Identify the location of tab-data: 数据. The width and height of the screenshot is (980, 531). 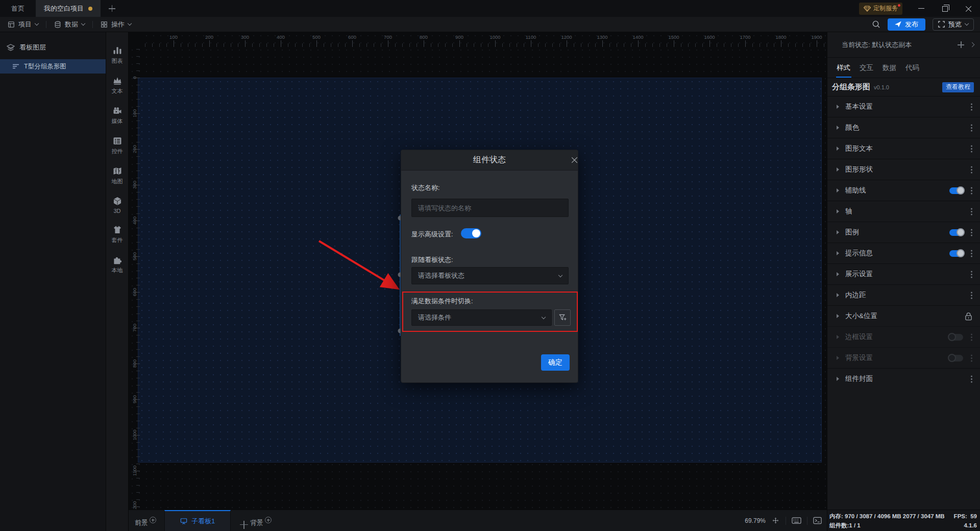
(889, 67).